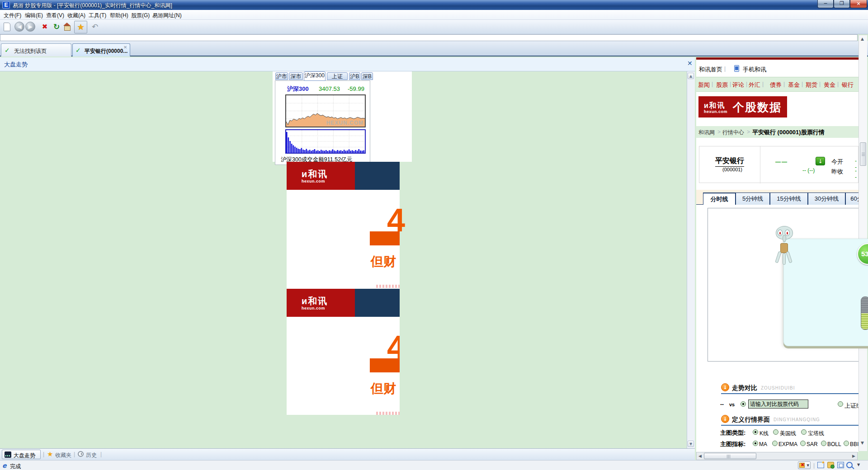 The width and height of the screenshot is (868, 470). I want to click on history-label: 历史, so click(91, 456).